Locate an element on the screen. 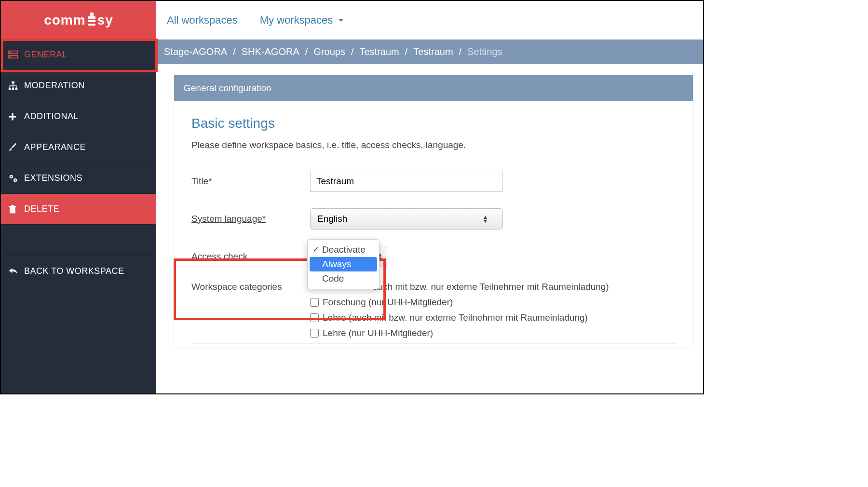 This screenshot has height=487, width=868. title-input is located at coordinates (407, 181).